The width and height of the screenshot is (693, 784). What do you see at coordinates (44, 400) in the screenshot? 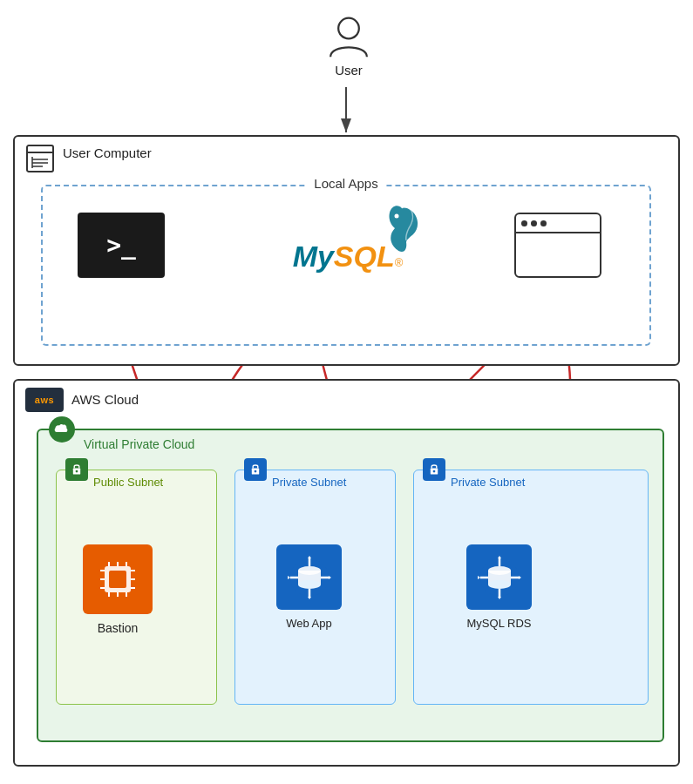
I see `aws-text: aws` at bounding box center [44, 400].